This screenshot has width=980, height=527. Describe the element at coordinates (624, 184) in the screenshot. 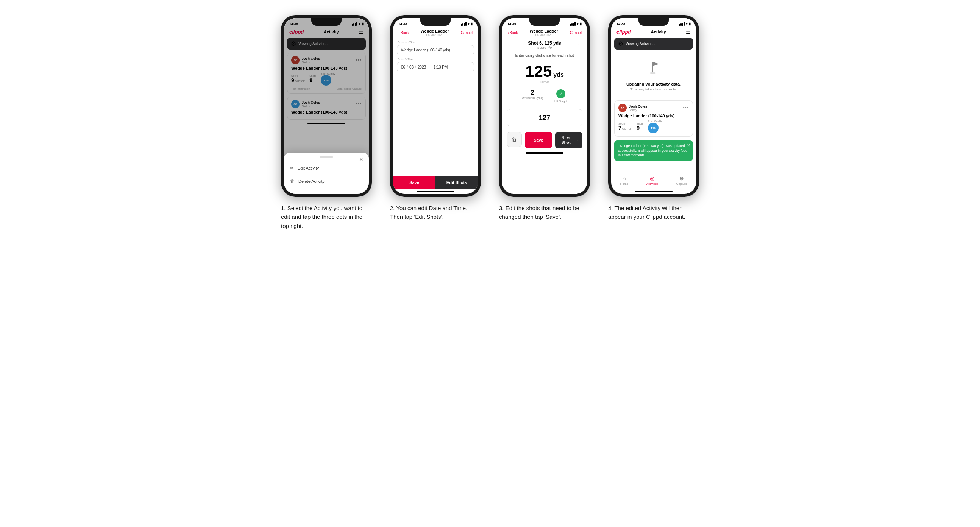

I see `tab-home-label: Home` at that location.